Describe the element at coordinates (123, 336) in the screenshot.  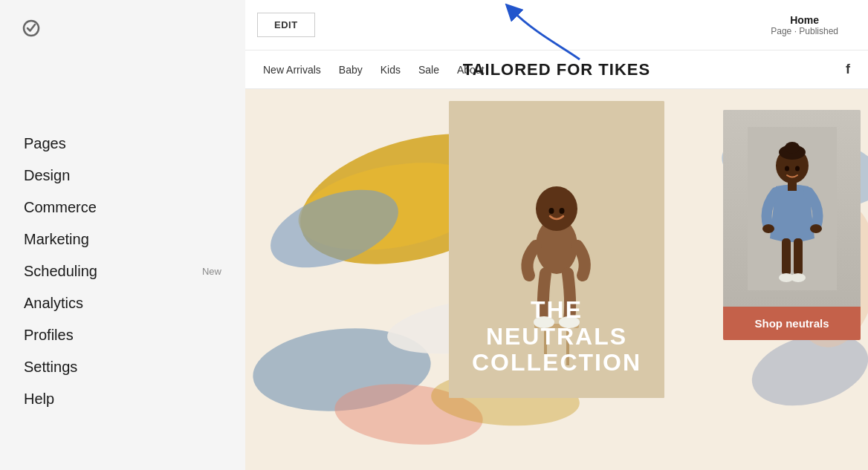
I see `sidebar-item-profiles: Profiles` at that location.